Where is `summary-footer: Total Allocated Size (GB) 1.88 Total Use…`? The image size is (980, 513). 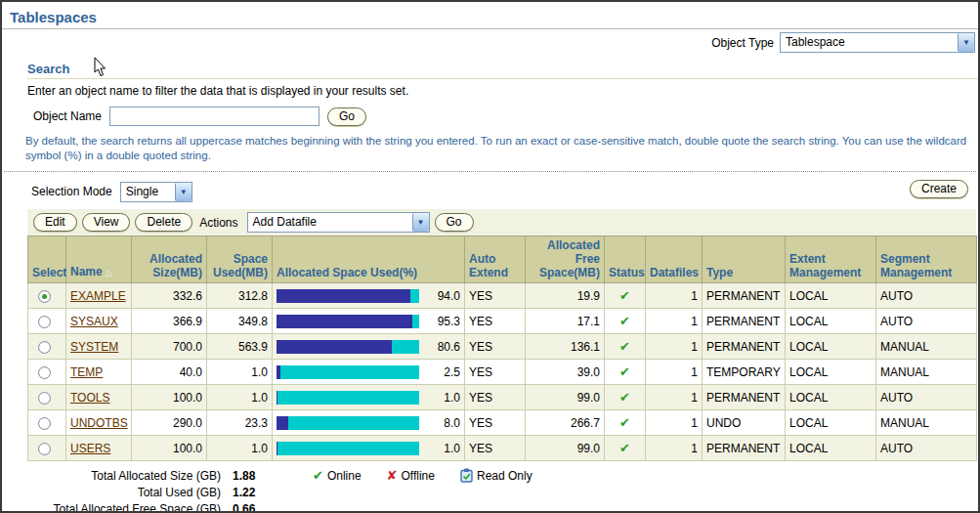 summary-footer: Total Allocated Size (GB) 1.88 Total Use… is located at coordinates (490, 491).